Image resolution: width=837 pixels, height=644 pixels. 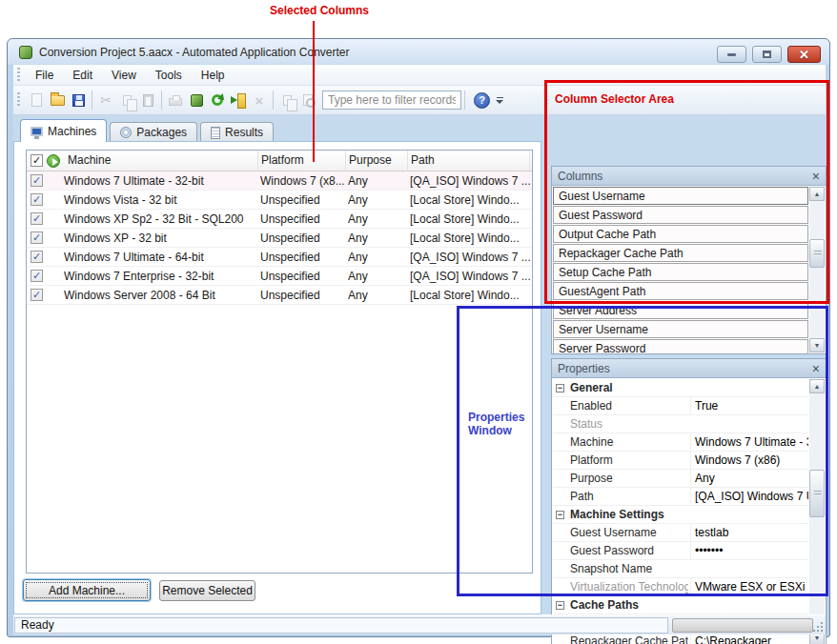 What do you see at coordinates (196, 100) in the screenshot?
I see `package-icon` at bounding box center [196, 100].